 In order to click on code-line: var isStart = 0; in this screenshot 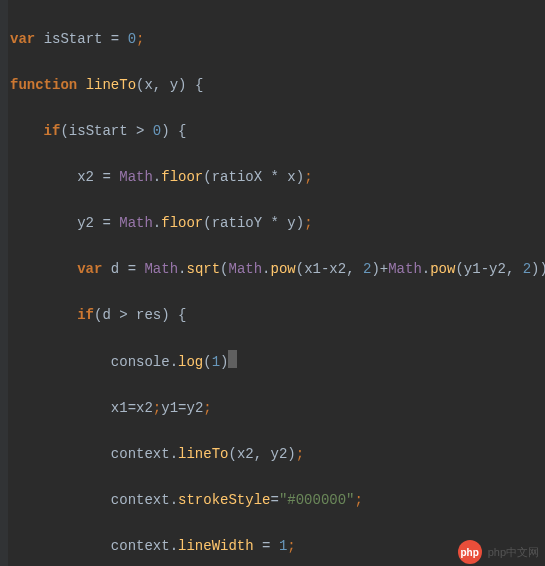, I will do `click(278, 40)`.